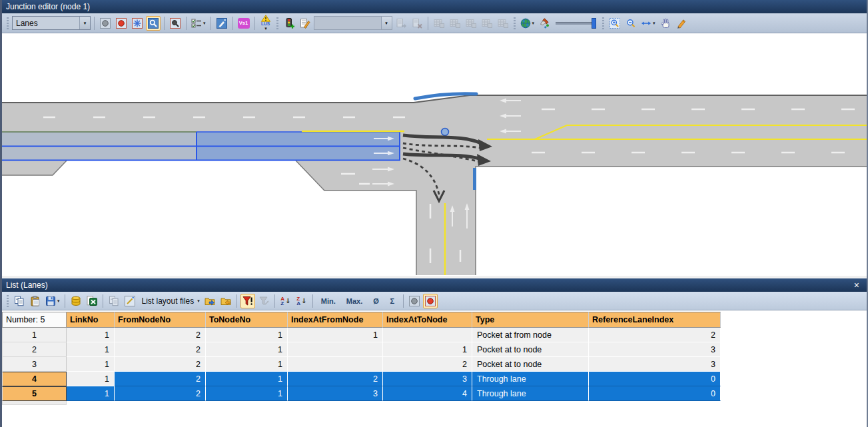  Describe the element at coordinates (428, 350) in the screenshot. I see `cell-indexattonode: 1` at that location.